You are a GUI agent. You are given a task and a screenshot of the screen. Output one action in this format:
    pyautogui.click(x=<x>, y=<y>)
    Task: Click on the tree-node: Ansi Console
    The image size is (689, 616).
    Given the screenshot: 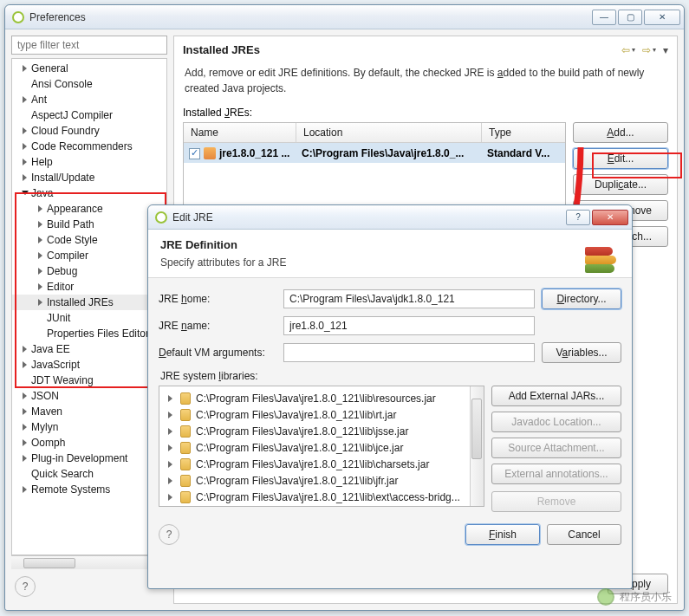 What is the action you would take?
    pyautogui.click(x=89, y=84)
    